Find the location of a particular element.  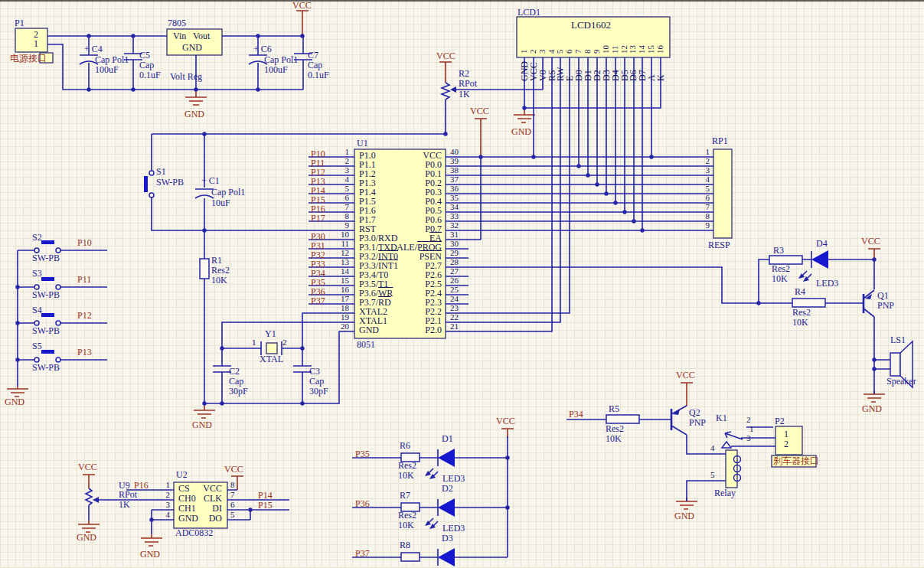

gnd-relay: GND is located at coordinates (684, 516).